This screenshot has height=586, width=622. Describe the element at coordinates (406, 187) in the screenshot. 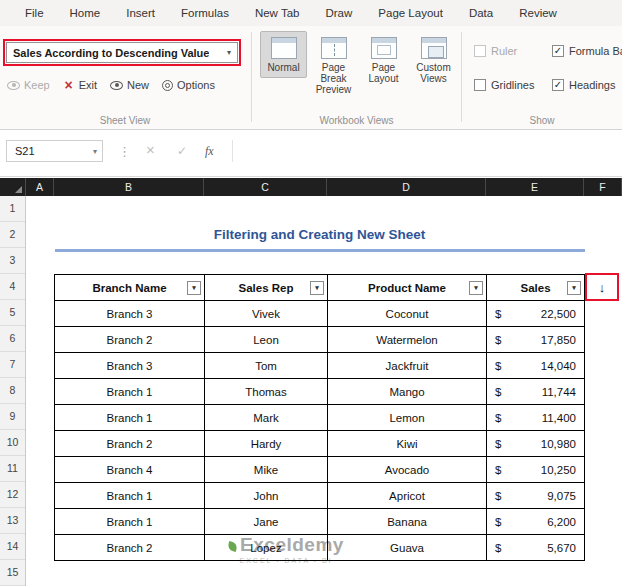

I see `column-header-d: D` at that location.